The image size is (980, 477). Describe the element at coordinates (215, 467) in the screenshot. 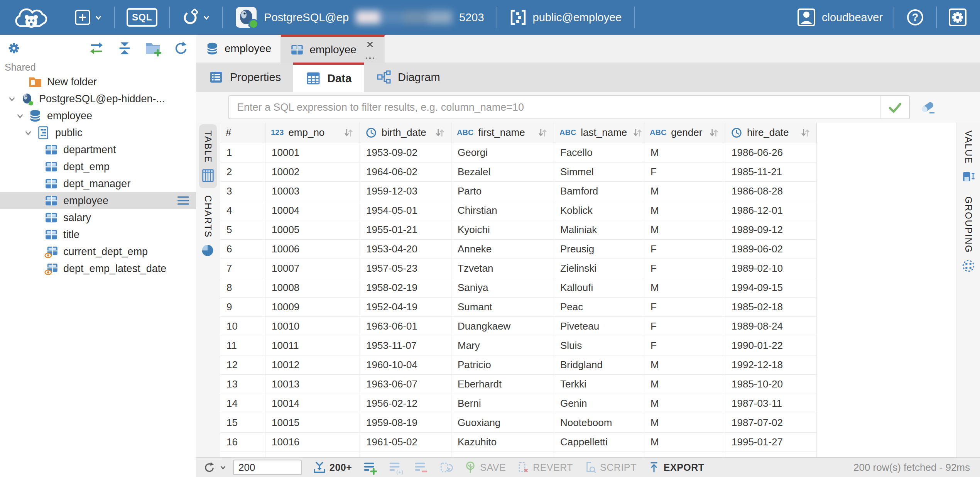

I see `refresh-result-button` at that location.